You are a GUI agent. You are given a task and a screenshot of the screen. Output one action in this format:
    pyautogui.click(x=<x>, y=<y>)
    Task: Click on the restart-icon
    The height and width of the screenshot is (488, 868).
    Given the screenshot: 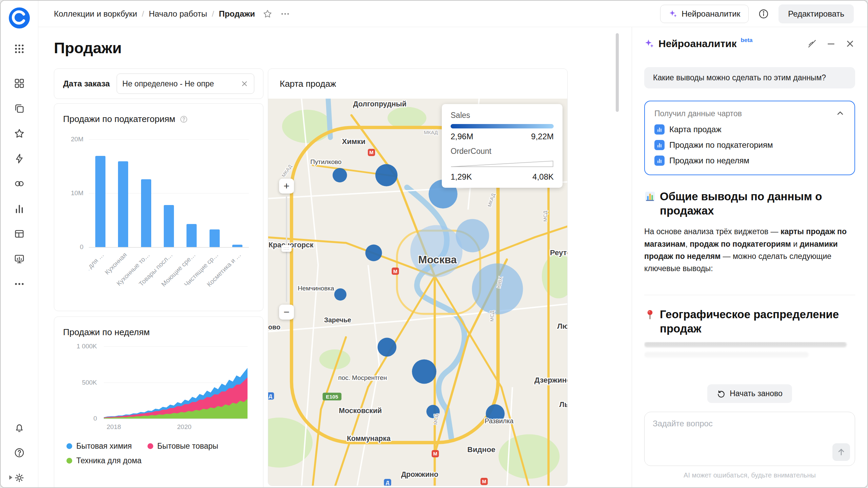 What is the action you would take?
    pyautogui.click(x=721, y=394)
    